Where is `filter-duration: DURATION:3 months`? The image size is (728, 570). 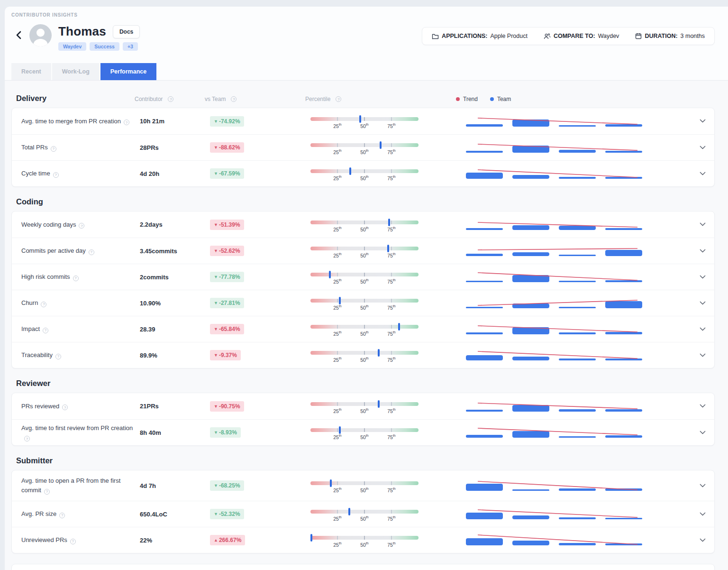
filter-duration: DURATION:3 months is located at coordinates (670, 36).